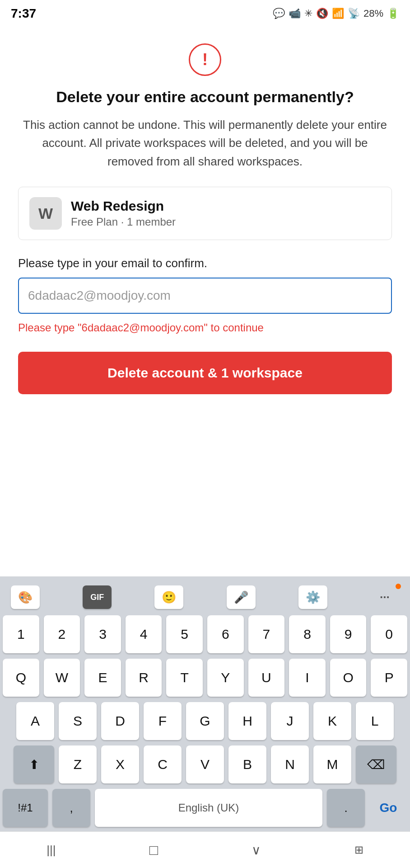  Describe the element at coordinates (205, 213) in the screenshot. I see `workspace-card: W Web Redesign Free Plan · 1 member` at that location.